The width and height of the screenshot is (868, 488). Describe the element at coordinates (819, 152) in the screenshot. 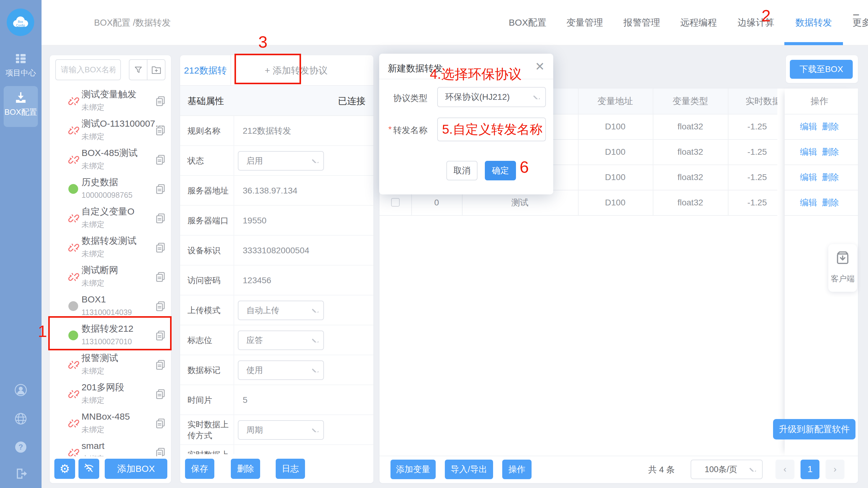

I see `ops-cell: 编辑 删除` at that location.